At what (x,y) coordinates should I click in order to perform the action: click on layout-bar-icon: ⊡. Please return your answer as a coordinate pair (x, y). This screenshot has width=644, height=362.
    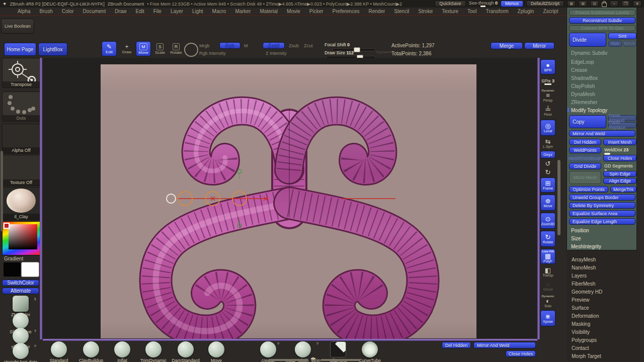
    Looking at the image, I should click on (595, 4).